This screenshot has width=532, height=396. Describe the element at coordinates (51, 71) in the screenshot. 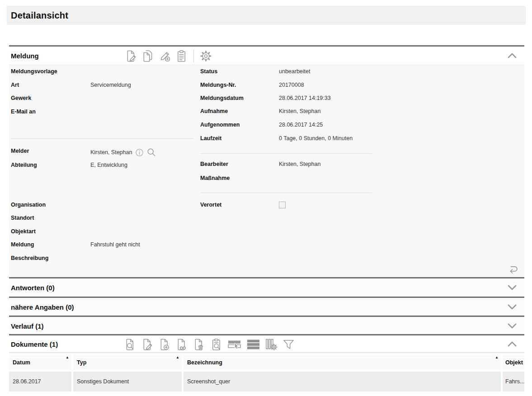

I see `field-label: Meldungsvorlage` at that location.